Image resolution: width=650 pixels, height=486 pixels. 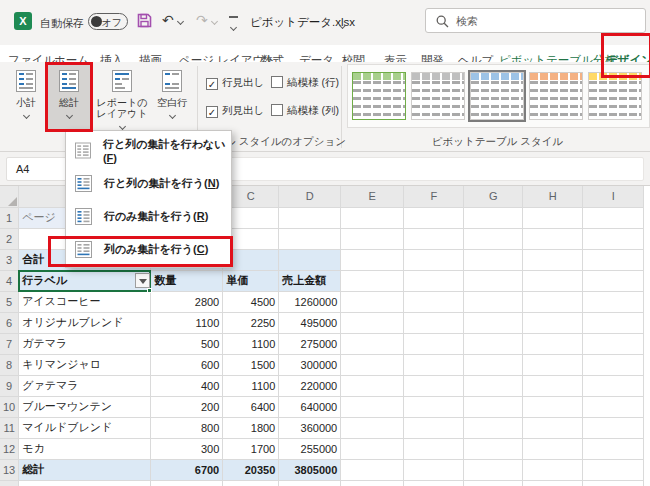 I want to click on item-label: オリジナルブレンド, so click(x=85, y=322).